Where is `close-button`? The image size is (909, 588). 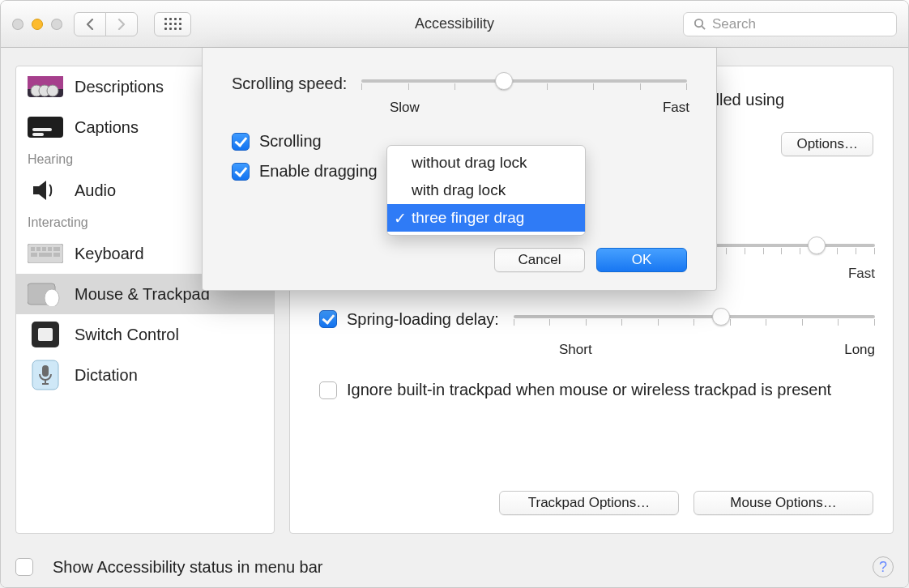 close-button is located at coordinates (18, 24).